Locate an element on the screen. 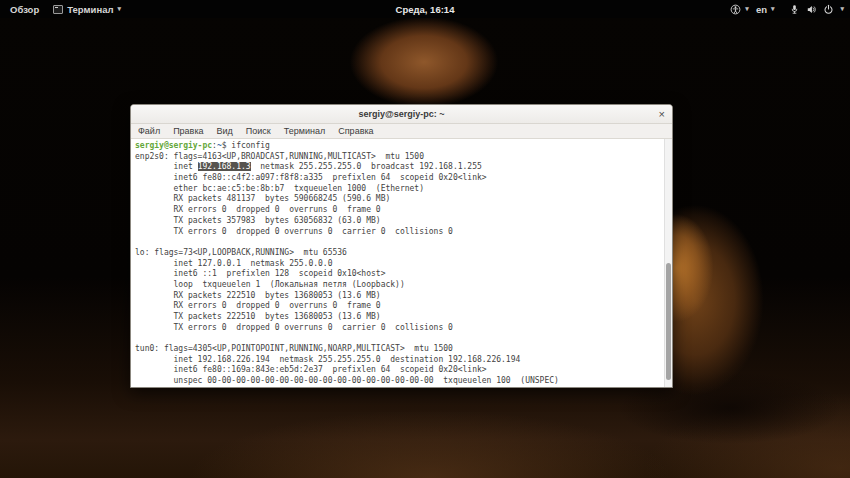 The image size is (850, 478). menu-item-5: Справка is located at coordinates (356, 131).